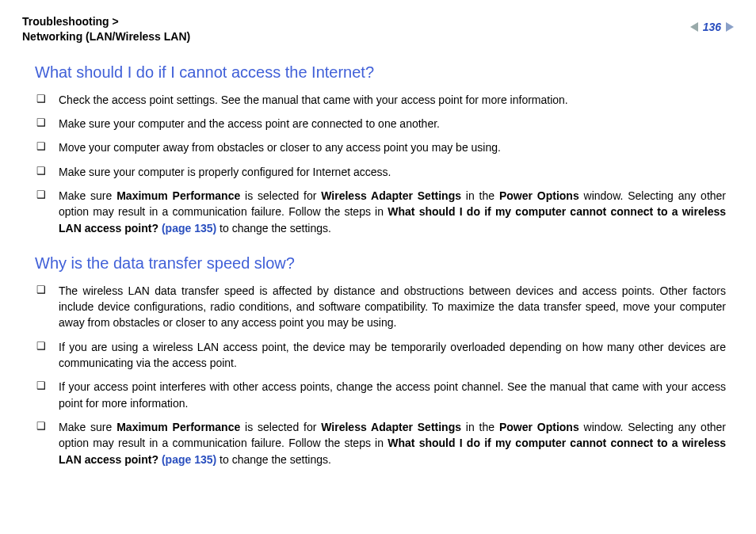  I want to click on breadcrumb: Troubleshooting > Networking (LAN/Wirele…, so click(106, 29).